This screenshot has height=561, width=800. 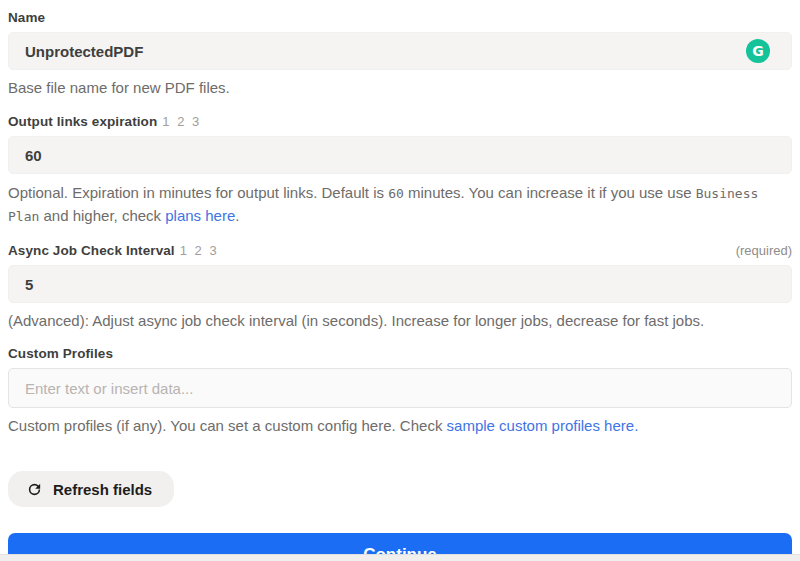 I want to click on interval-footnote-markers: 1 2 3, so click(x=200, y=250).